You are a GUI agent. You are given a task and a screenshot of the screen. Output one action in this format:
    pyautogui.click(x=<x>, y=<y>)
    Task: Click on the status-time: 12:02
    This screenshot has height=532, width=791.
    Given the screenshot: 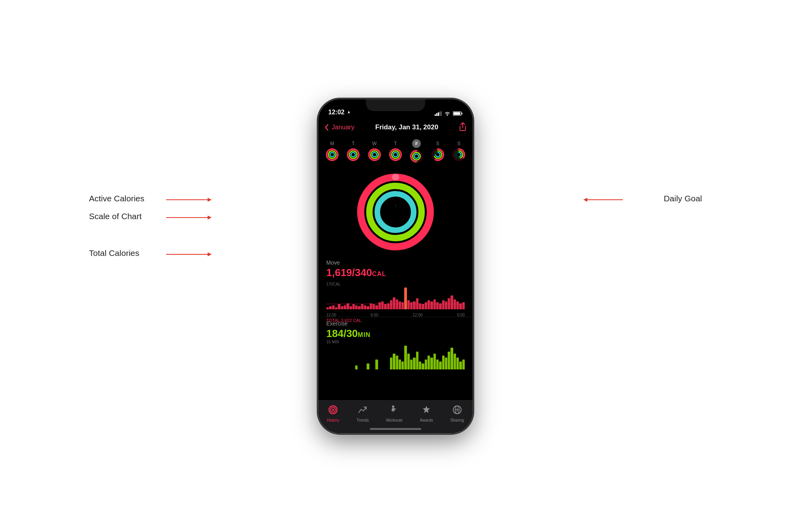 What is the action you would take?
    pyautogui.click(x=339, y=112)
    